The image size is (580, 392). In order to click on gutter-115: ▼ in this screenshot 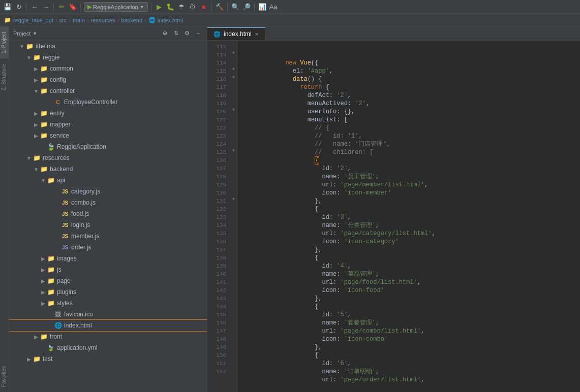, I will do `click(234, 69)`.